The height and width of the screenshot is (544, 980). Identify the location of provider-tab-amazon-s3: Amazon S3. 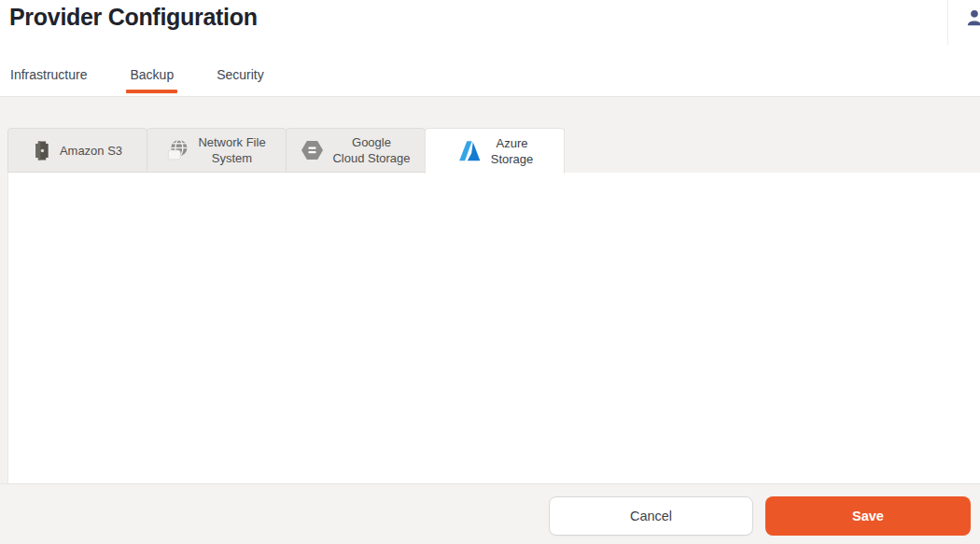
(77, 150).